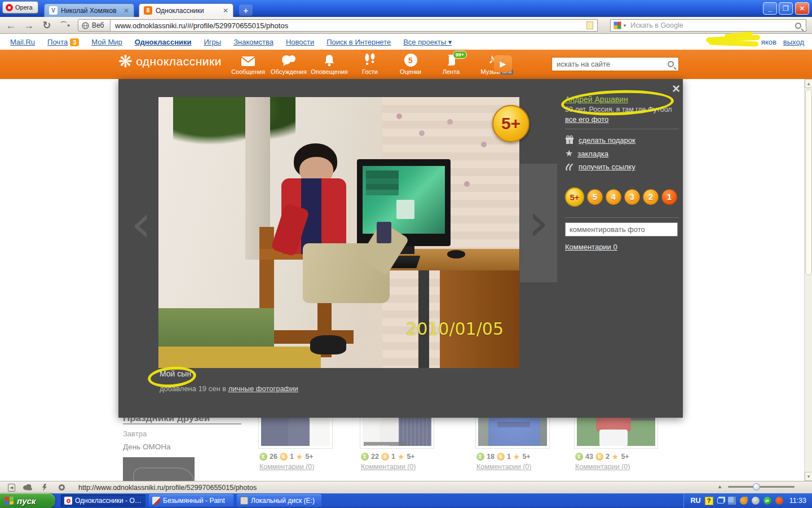 This screenshot has height=508, width=812. What do you see at coordinates (595, 197) in the screenshot?
I see `rate-5-button: 5` at bounding box center [595, 197].